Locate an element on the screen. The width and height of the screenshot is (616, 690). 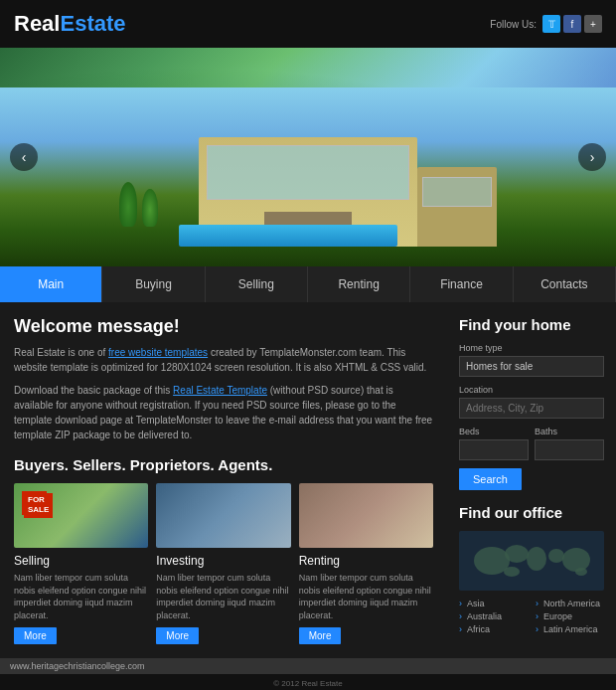
card-renting-more-button: More is located at coordinates (320, 636).